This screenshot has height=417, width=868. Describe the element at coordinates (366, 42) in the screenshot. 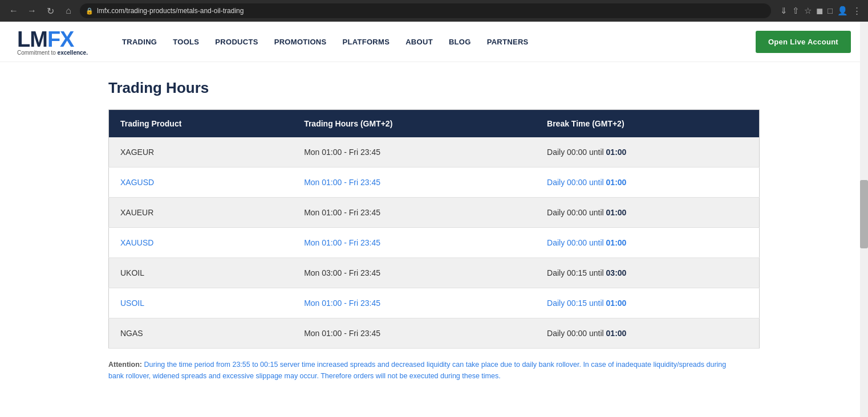

I see `nav-platforms: PLATFORMS` at that location.